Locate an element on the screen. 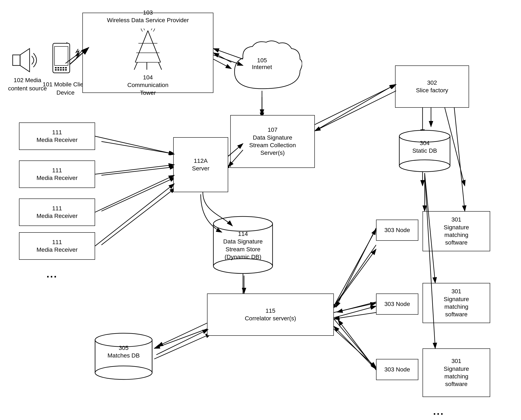 This screenshot has height=420, width=521. cylinder-304: 304Static DB is located at coordinates (425, 150).